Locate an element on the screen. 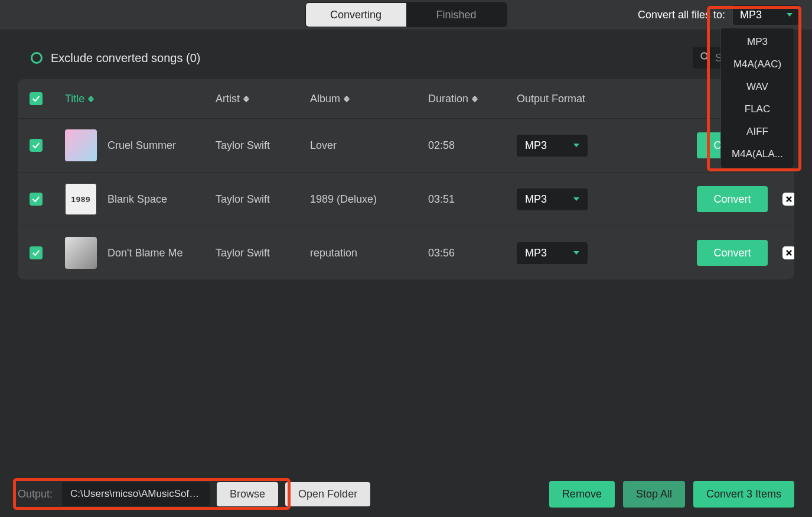  format-option: M4A(ALA... is located at coordinates (757, 154).